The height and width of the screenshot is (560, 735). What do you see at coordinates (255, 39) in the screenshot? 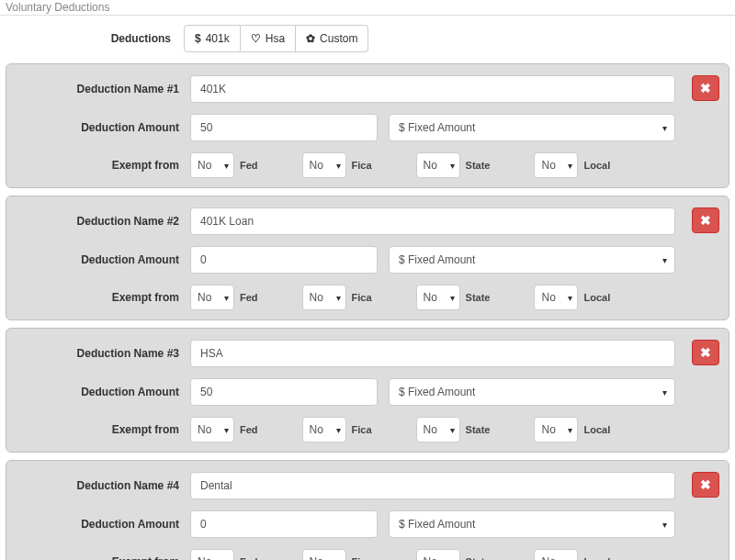
I see `heart-icon: ♡` at bounding box center [255, 39].